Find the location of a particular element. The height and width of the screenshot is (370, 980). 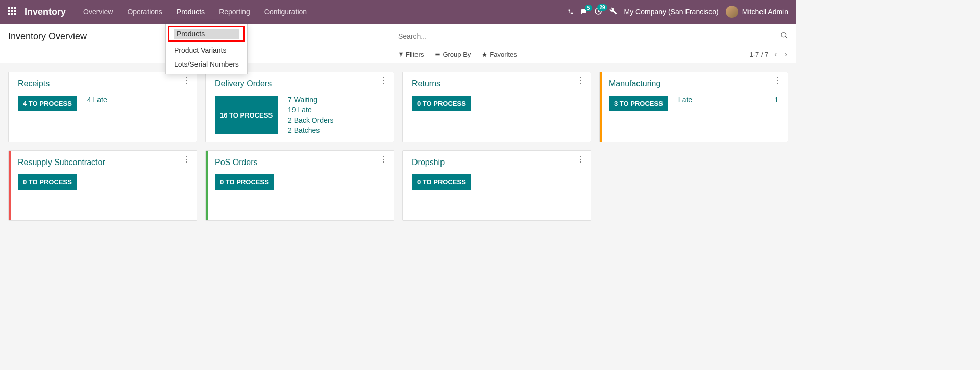

messages-icon: 5 is located at coordinates (584, 12).